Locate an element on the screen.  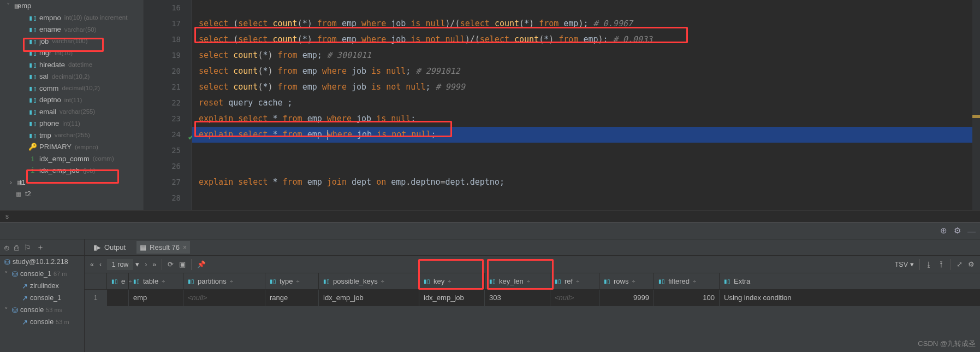
code-line-17: select (select count(*) from emp where j… is located at coordinates (582, 24).